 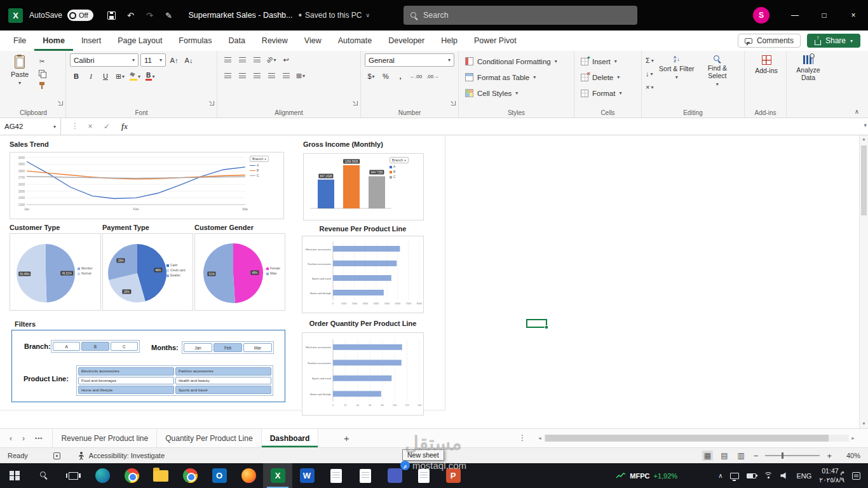 I want to click on addins-button: Add-ins, so click(x=766, y=64).